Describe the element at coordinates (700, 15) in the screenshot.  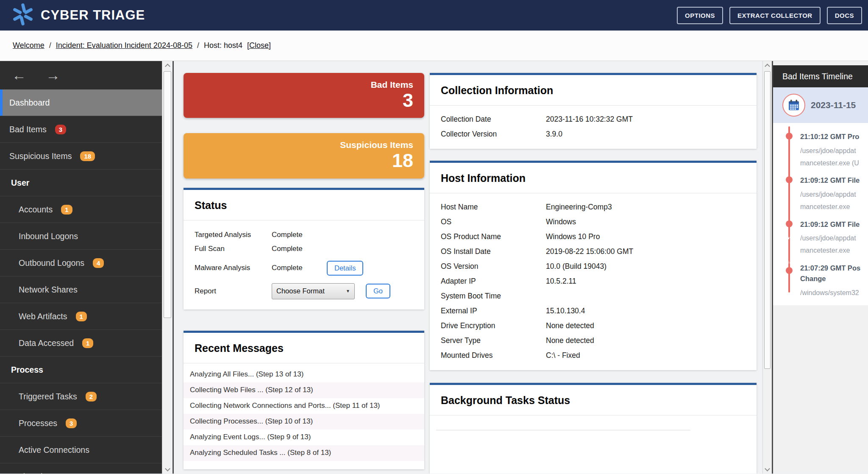
I see `options-button: OPTIONS` at that location.